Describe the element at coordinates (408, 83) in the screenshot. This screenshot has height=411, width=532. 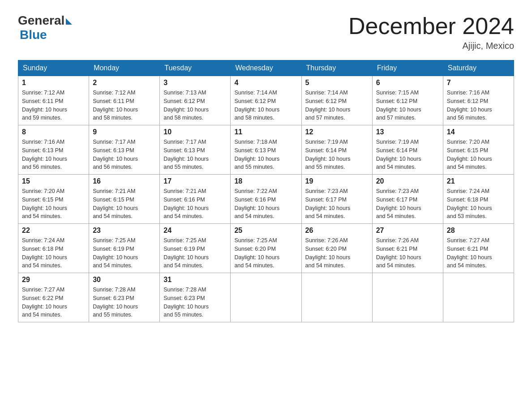
I see `day-number: 6` at that location.